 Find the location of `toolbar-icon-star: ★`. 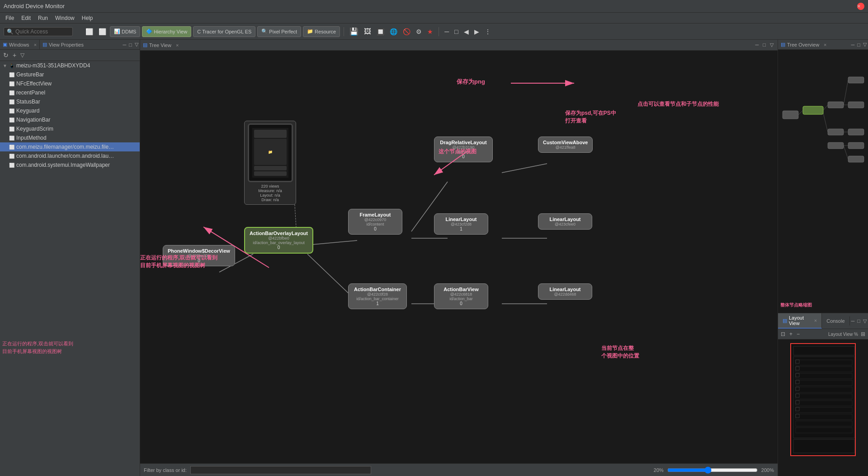

toolbar-icon-star: ★ is located at coordinates (430, 32).